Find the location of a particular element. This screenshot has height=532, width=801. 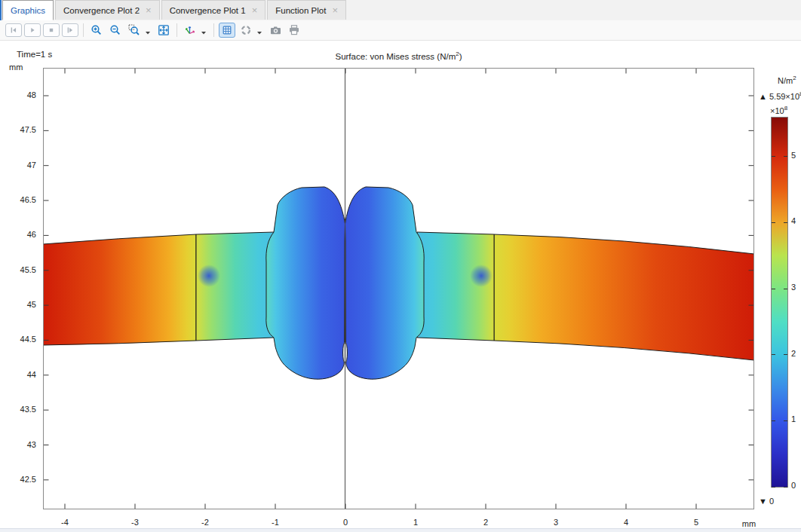

right-spring-arm is located at coordinates (625, 297).